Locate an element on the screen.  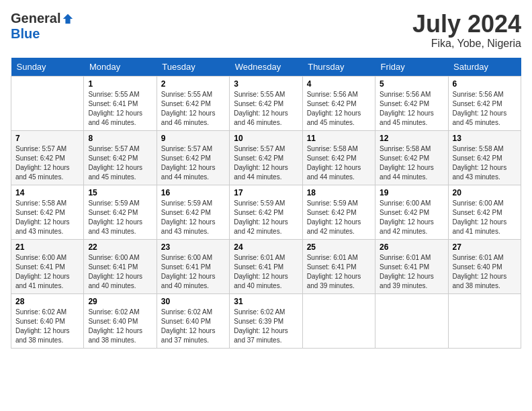
day-number: 17 is located at coordinates (266, 193).